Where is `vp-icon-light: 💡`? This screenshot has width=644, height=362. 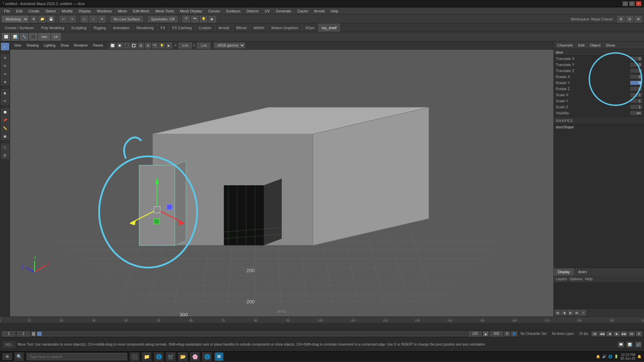 vp-icon-light: 💡 is located at coordinates (162, 46).